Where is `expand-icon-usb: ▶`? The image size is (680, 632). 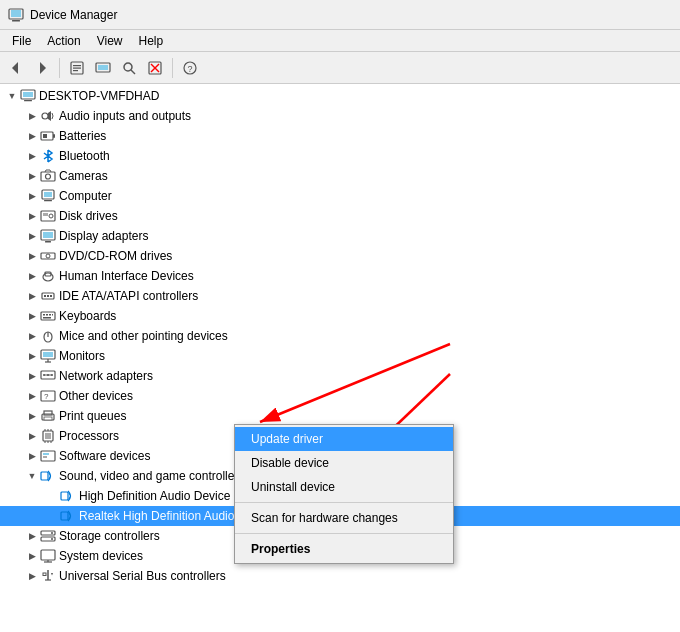
expand-icon-usb: ▶ is located at coordinates (32, 576).